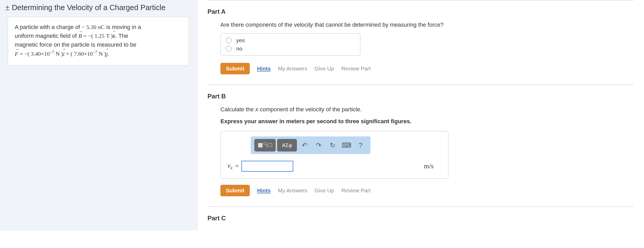  I want to click on part-c-heading: Part C, so click(421, 218).